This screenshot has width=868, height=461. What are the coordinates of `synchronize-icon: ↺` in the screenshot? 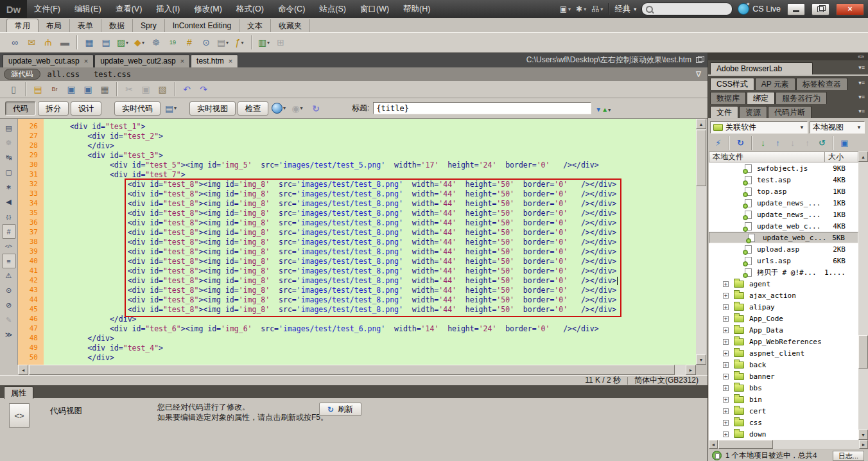 It's located at (822, 143).